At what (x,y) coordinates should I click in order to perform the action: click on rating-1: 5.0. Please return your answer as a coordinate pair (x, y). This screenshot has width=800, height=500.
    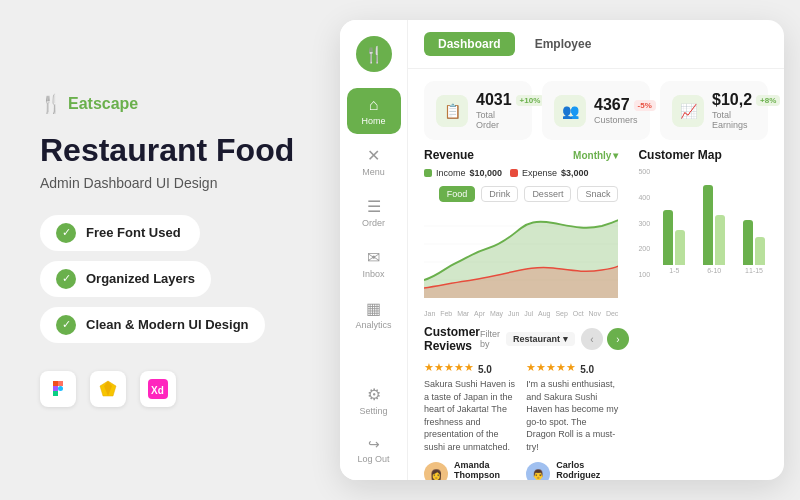
    Looking at the image, I should click on (485, 370).